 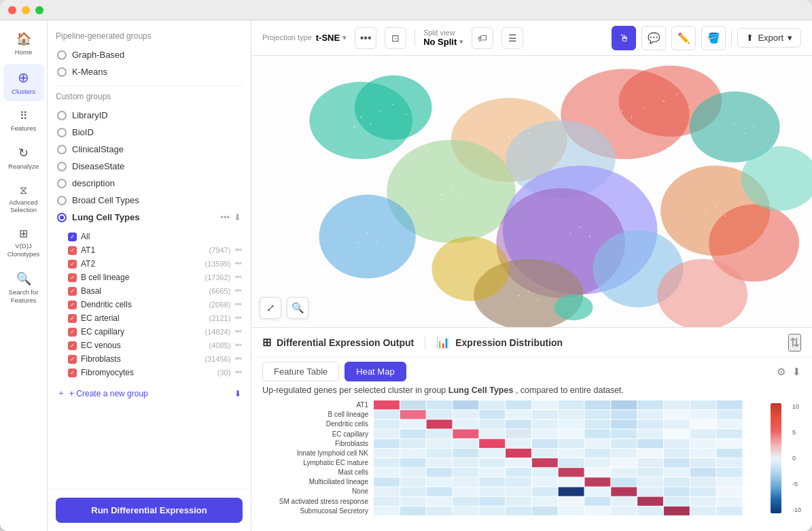 What do you see at coordinates (769, 38) in the screenshot?
I see `export-button: ⬆ Export ▾` at bounding box center [769, 38].